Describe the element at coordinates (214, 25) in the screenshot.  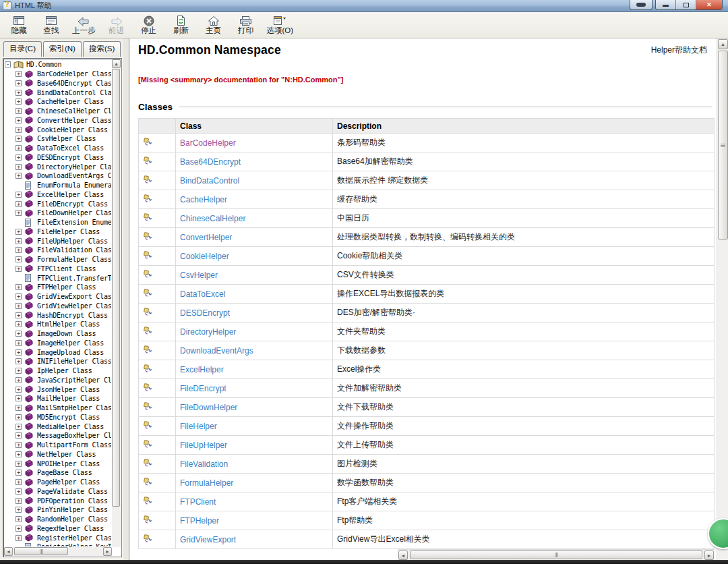
I see `home-button: 主页` at that location.